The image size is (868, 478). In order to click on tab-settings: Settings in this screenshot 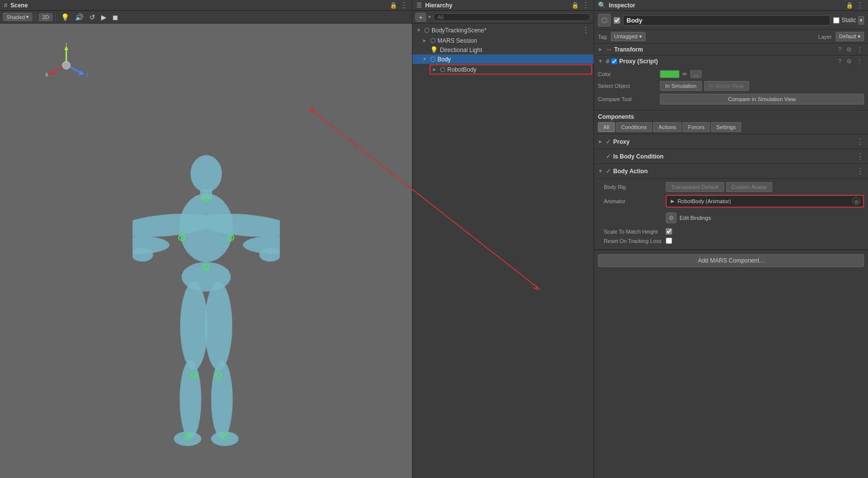, I will do `click(726, 127)`.